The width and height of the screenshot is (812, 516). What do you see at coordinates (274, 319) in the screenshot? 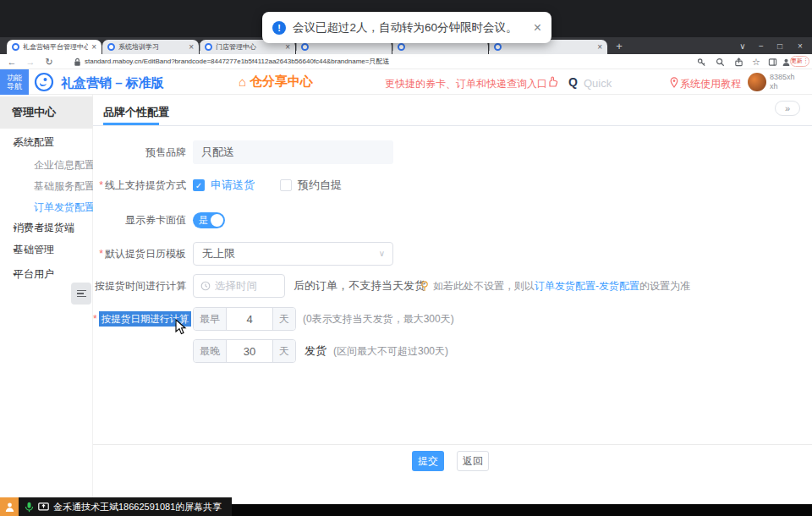
I see `form-row-date-earliest: *按提货日期进行计算 最早 天 (0表示支持当天发货，最大300天)` at bounding box center [274, 319].